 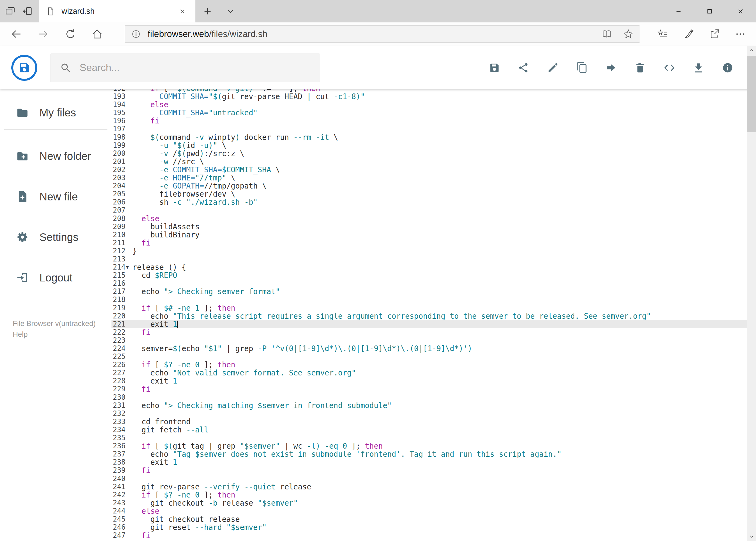 I want to click on code-line-229: 229 fi, so click(x=429, y=389).